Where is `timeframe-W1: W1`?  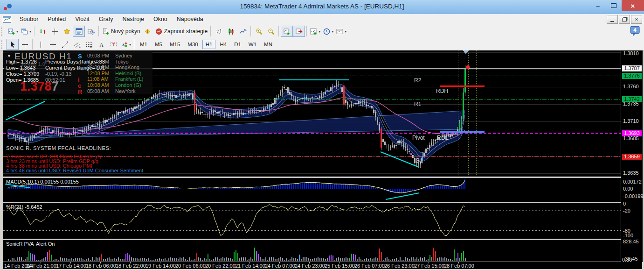 timeframe-W1: W1 is located at coordinates (253, 44).